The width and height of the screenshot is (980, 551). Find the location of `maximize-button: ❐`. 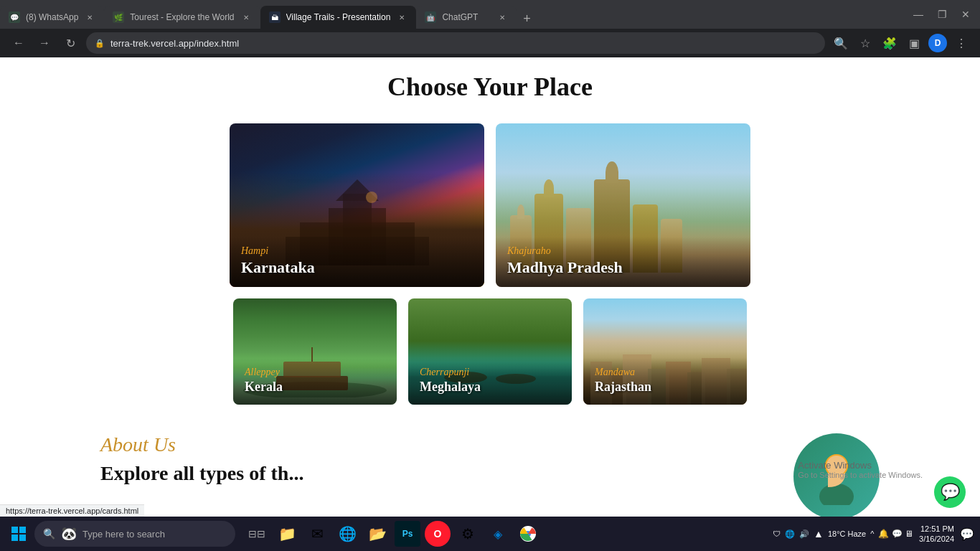

maximize-button: ❐ is located at coordinates (943, 14).